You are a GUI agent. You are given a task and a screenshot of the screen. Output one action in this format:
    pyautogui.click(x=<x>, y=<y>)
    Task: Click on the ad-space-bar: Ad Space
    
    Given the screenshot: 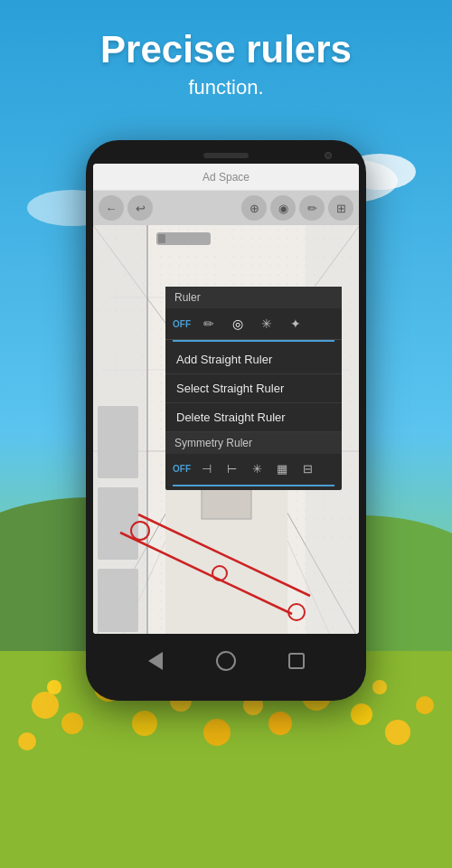 What is the action you would take?
    pyautogui.click(x=226, y=177)
    